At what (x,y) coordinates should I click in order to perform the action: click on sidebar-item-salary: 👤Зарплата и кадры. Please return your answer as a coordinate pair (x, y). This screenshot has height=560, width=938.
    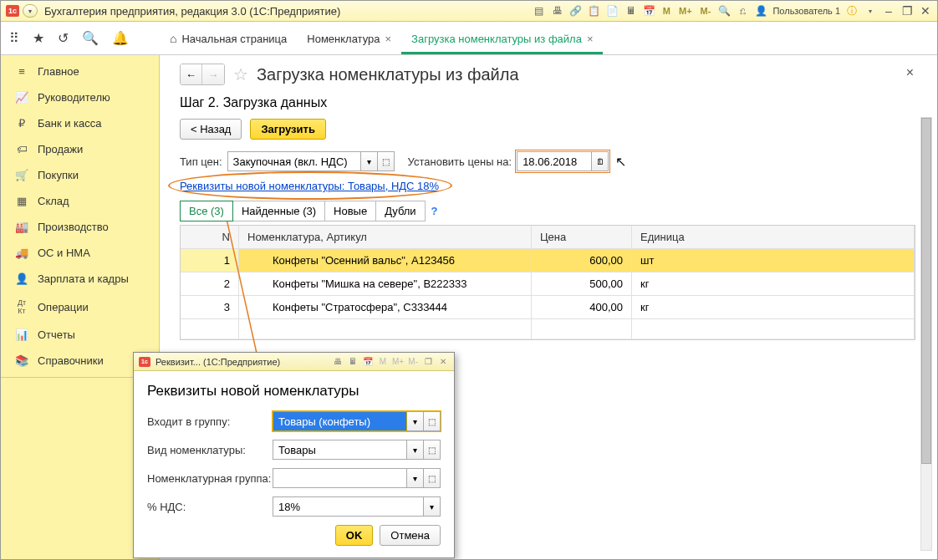
    Looking at the image, I should click on (80, 279).